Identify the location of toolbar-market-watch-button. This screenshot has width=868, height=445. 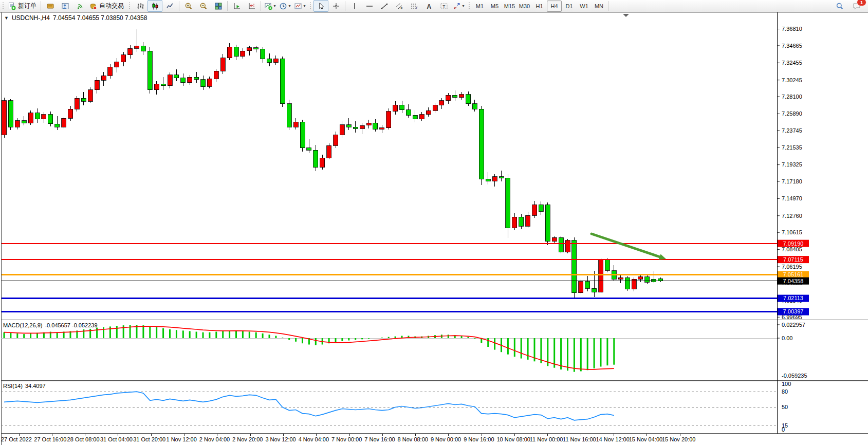
(50, 6).